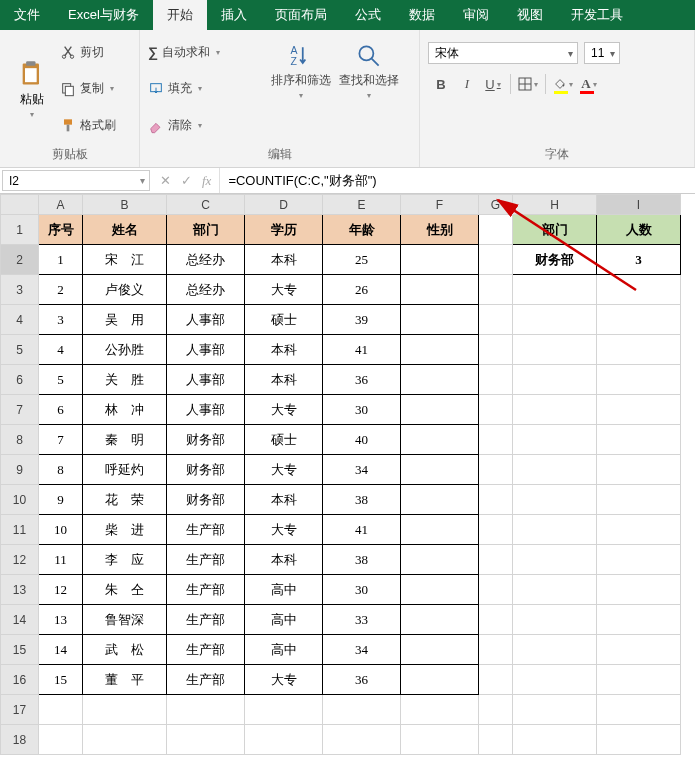  Describe the element at coordinates (496, 230) in the screenshot. I see `cell-G1` at that location.